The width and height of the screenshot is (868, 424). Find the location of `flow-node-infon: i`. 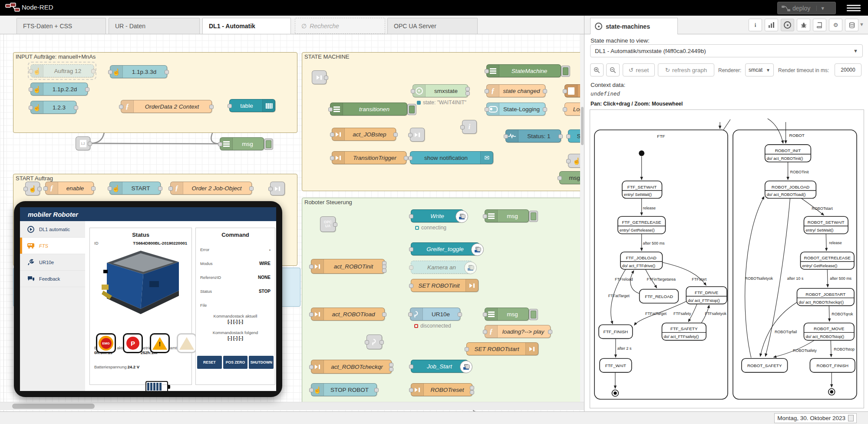

flow-node-infon: i is located at coordinates (469, 127).